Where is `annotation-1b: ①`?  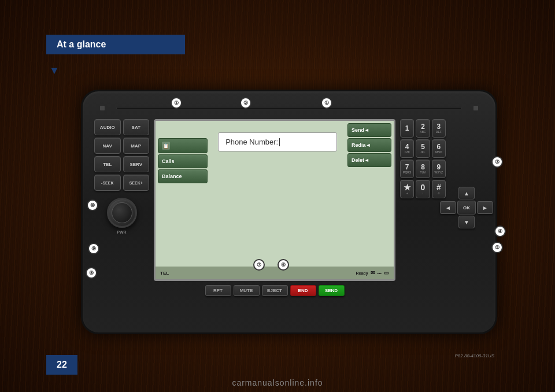
annotation-1b: ① is located at coordinates (327, 103).